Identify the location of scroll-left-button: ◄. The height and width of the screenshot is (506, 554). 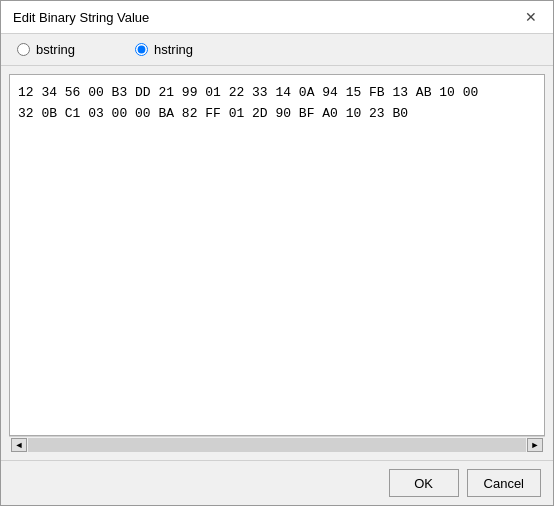
(19, 445).